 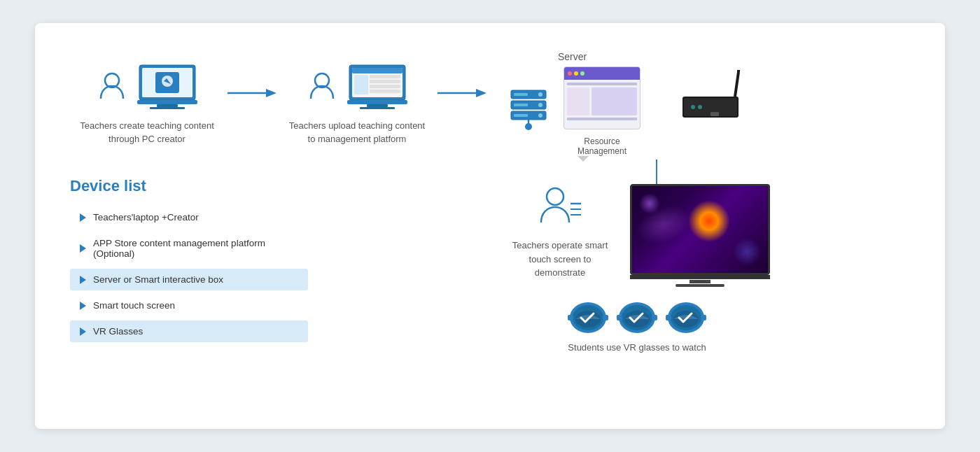 What do you see at coordinates (602, 146) in the screenshot?
I see `resource-label: Resource Management` at bounding box center [602, 146].